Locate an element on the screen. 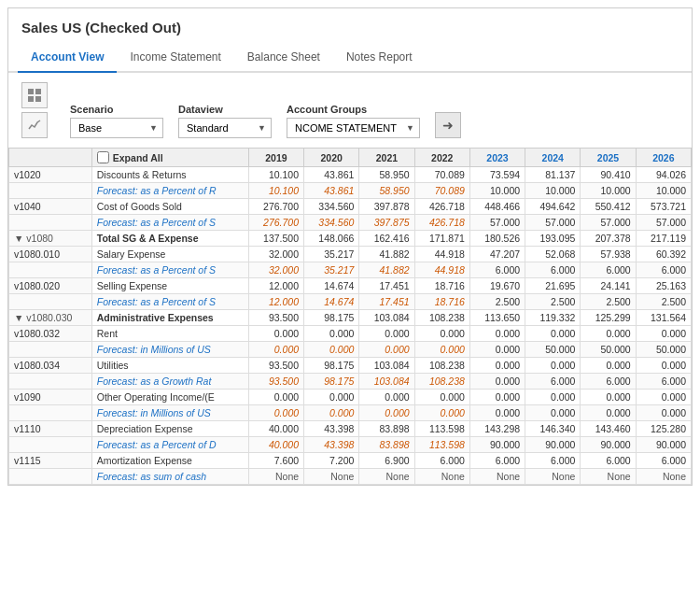 The image size is (700, 595). account-name-cell: Other Operating Income/(E is located at coordinates (170, 398).